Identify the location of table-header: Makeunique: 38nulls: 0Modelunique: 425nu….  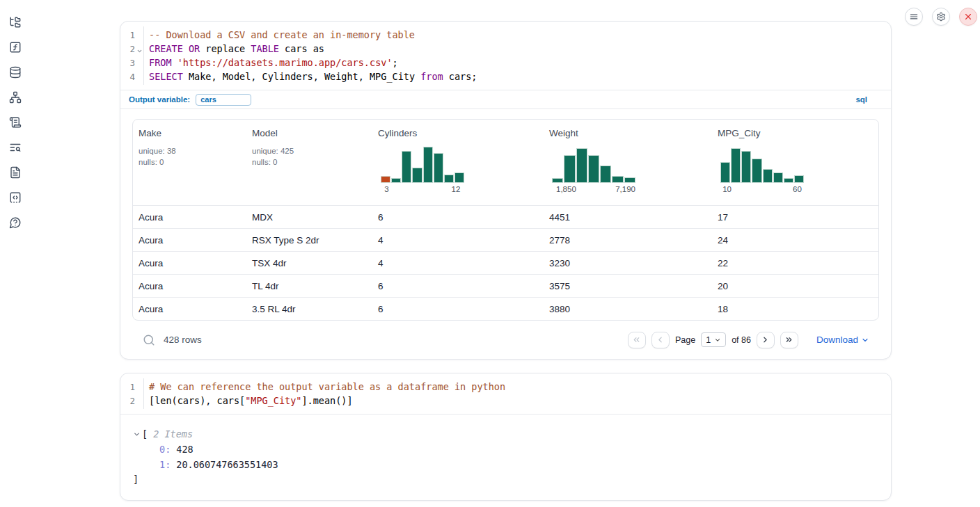
(505, 163).